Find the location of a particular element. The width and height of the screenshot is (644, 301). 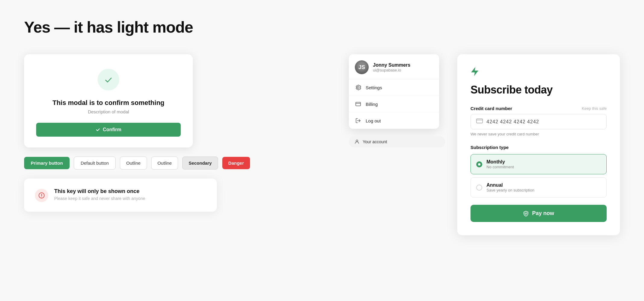

modal-card: This modal is to confirm something Descr… is located at coordinates (108, 101).